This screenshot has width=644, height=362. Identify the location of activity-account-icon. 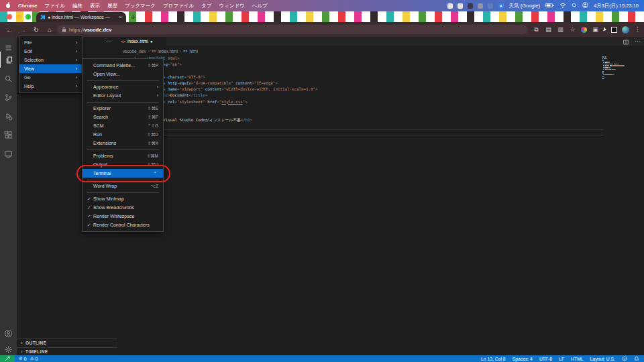
(8, 333).